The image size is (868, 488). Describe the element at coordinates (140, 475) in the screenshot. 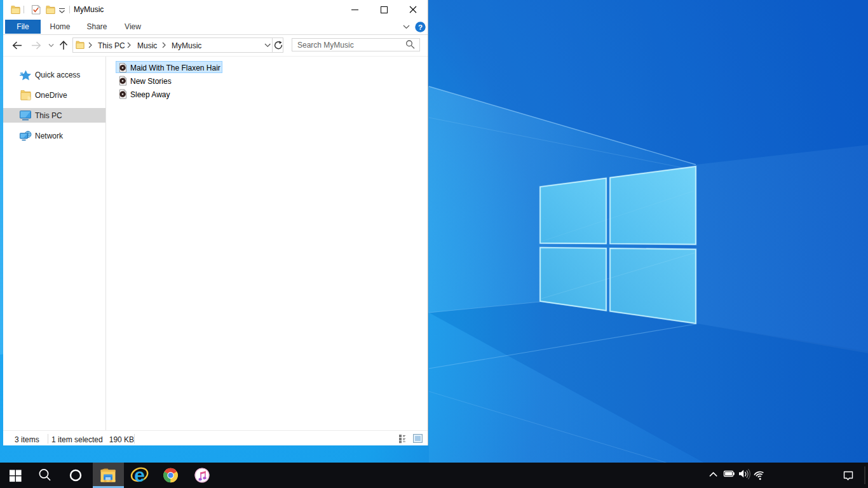

I see `svg-text: e` at that location.